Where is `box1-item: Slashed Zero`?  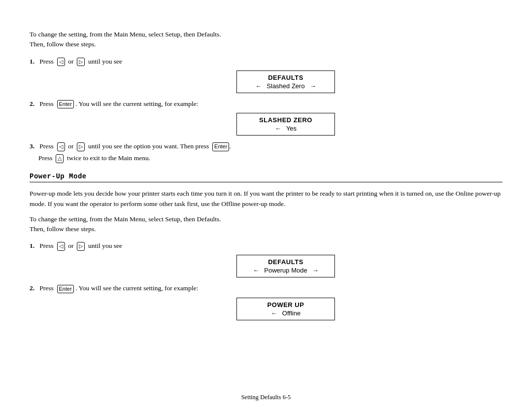 box1-item: Slashed Zero is located at coordinates (286, 86).